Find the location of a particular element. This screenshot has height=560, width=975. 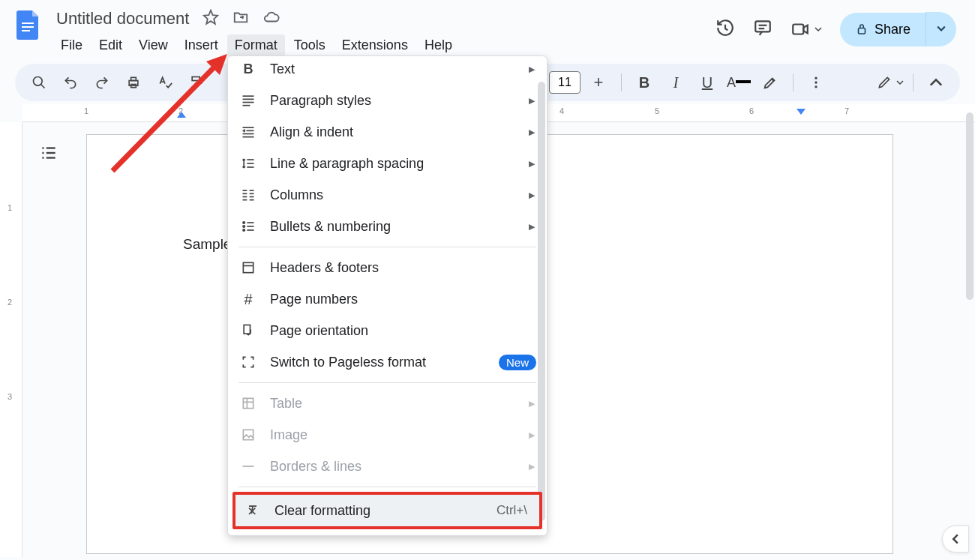

menu-item-borders-lines: Borders & lines▶ is located at coordinates (387, 466).